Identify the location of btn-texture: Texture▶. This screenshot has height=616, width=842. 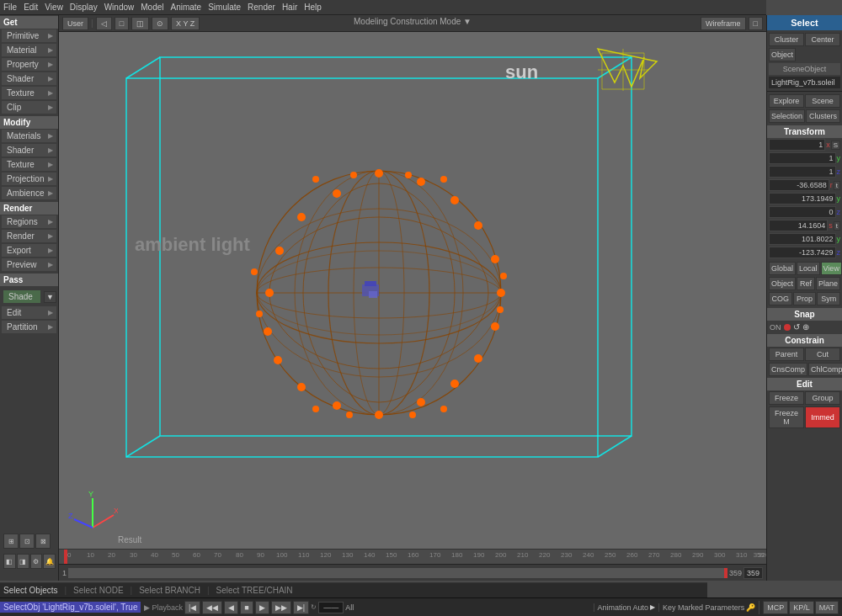
(29, 93).